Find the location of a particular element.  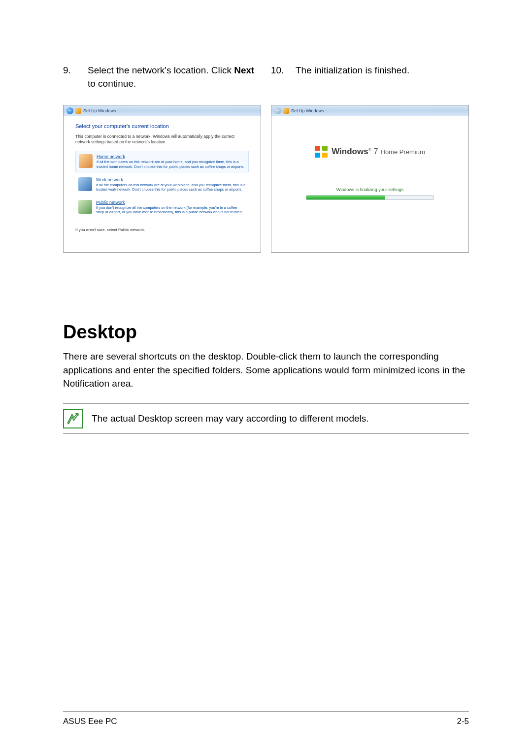

dialog-body: Windows® 7 Home Premium Windows is final… is located at coordinates (370, 158).